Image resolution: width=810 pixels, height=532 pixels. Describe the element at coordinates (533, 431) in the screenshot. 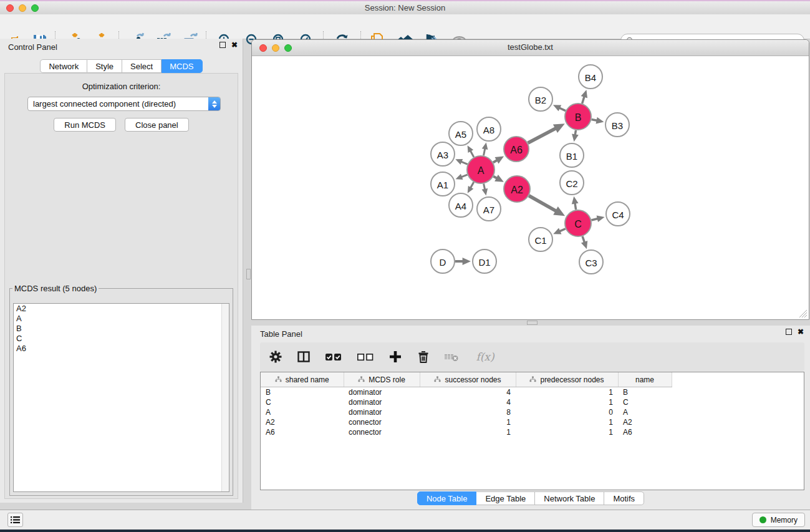

I see `node-table: shared name MCDS role successor nodes pr…` at that location.